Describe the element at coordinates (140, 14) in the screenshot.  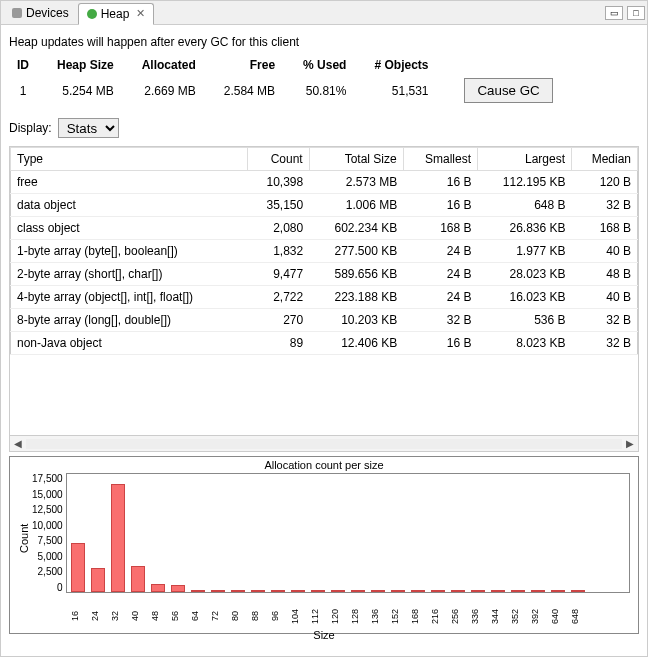
I see `close-icon: ✕` at that location.